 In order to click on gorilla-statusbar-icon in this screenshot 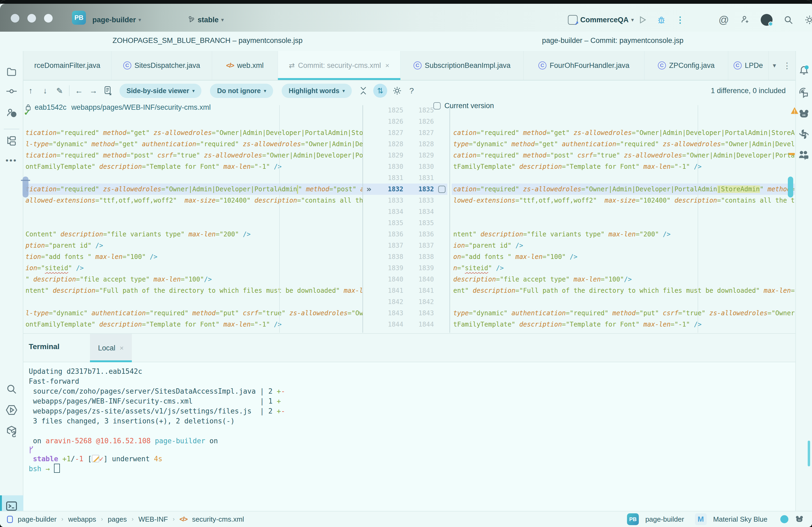, I will do `click(799, 520)`.